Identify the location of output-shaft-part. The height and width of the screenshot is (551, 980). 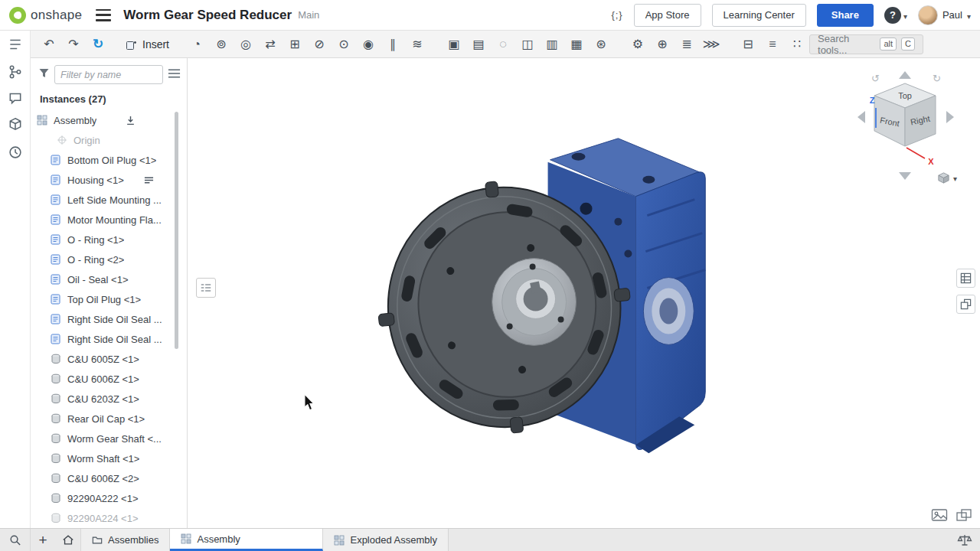
(534, 302).